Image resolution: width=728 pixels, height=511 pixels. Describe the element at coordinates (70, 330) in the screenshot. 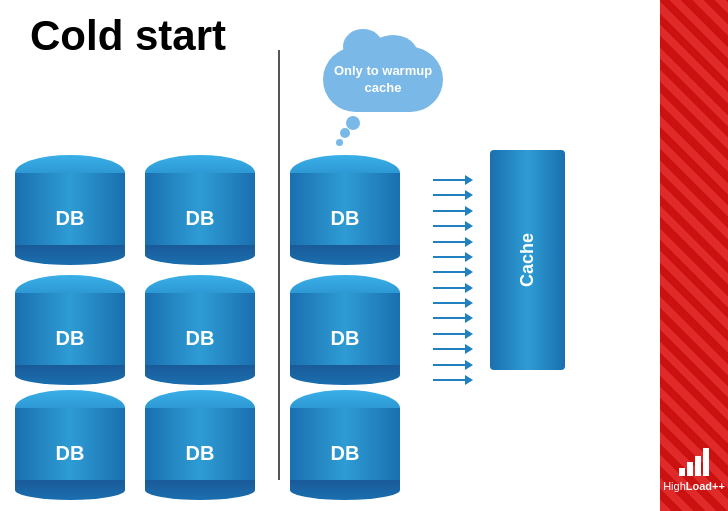

I see `db-cylinder-1-0: DB` at that location.